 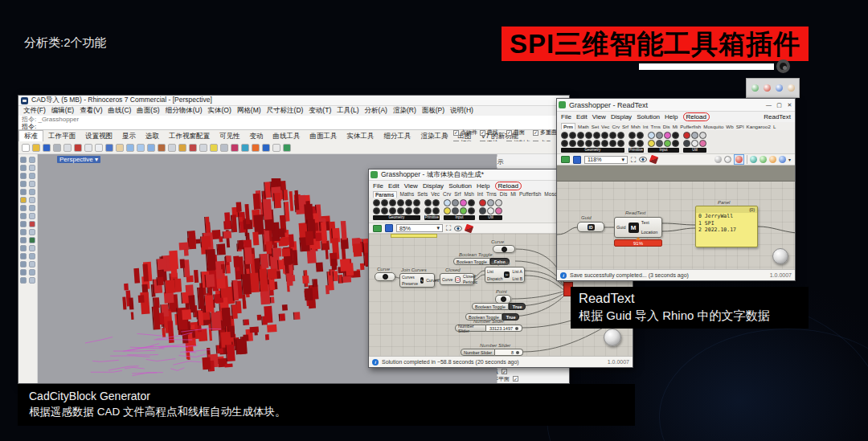 I want to click on gh-category-tab: Maths, so click(x=407, y=194).